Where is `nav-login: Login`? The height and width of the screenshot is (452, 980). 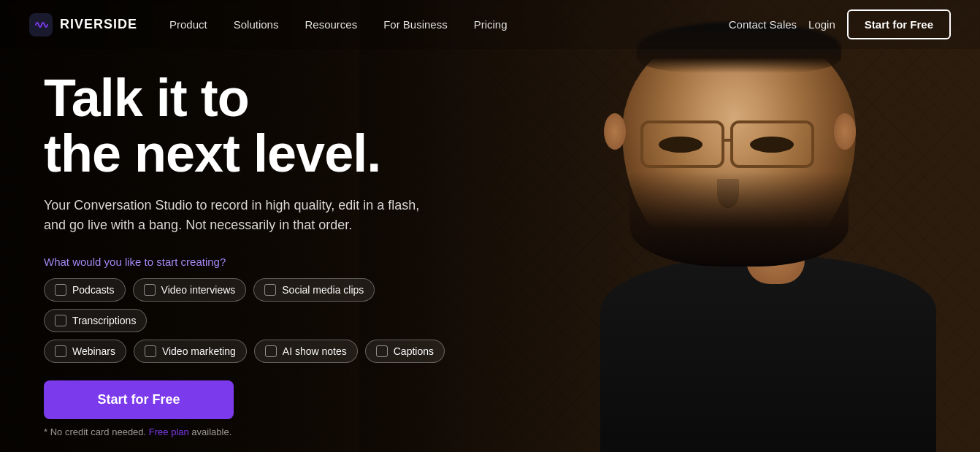
nav-login: Login is located at coordinates (822, 25).